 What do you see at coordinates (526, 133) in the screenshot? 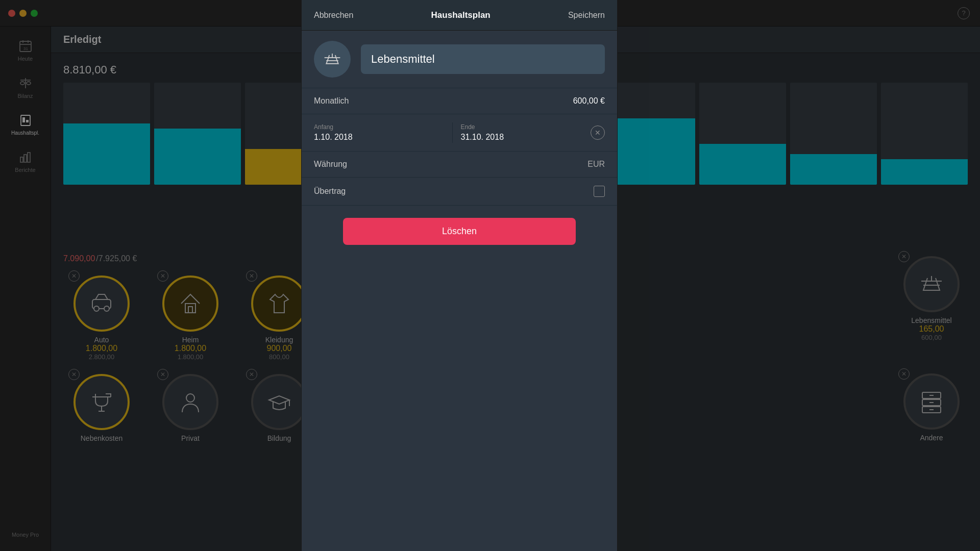
I see `date-end-field: Ende 31.10. 2018` at bounding box center [526, 133].